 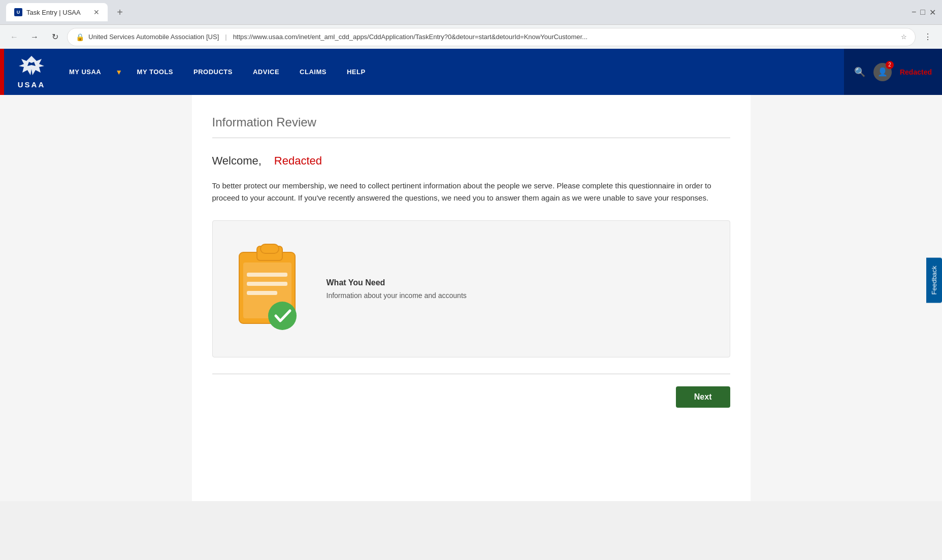 What do you see at coordinates (932, 12) in the screenshot?
I see `close-window-button: ✕` at bounding box center [932, 12].